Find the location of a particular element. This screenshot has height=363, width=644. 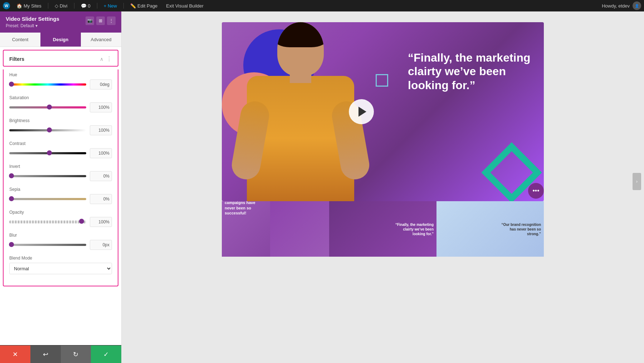

scroll-arrow-right: › is located at coordinates (637, 182).